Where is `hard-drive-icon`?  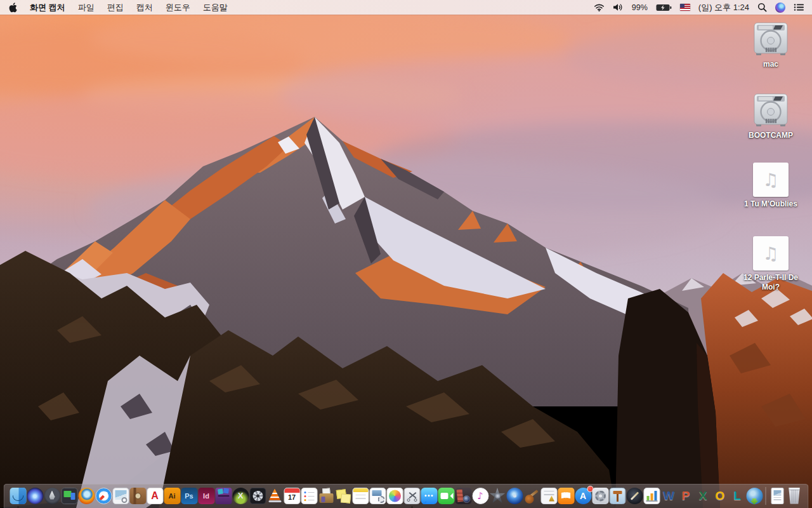
hard-drive-icon is located at coordinates (771, 110).